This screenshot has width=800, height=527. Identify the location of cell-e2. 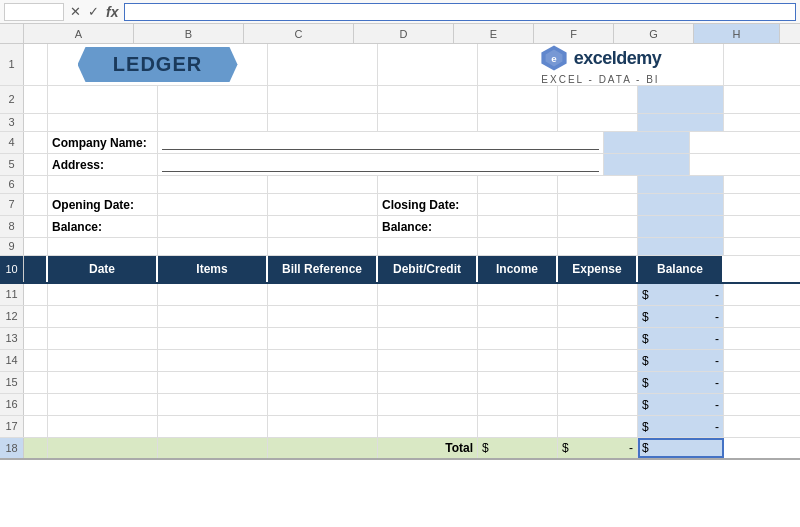
(428, 100).